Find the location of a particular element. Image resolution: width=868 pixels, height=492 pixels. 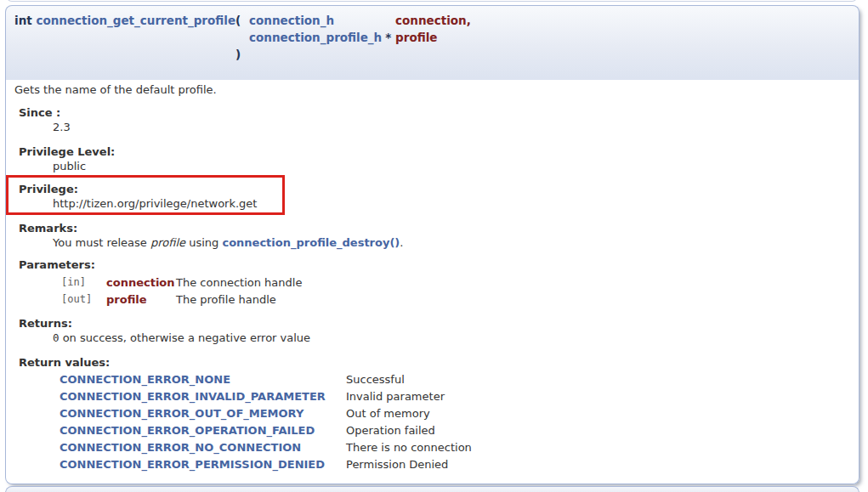

privilege-level-label: Privilege Level: is located at coordinates (434, 151).